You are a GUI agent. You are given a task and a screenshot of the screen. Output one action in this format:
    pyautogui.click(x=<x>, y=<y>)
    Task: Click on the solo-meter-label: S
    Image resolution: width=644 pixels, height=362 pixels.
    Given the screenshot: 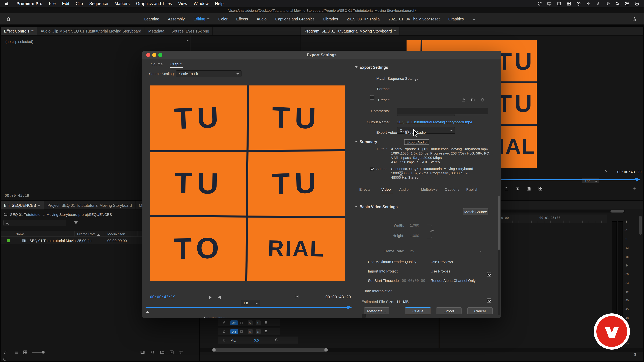 What is the action you would take?
    pyautogui.click(x=635, y=354)
    